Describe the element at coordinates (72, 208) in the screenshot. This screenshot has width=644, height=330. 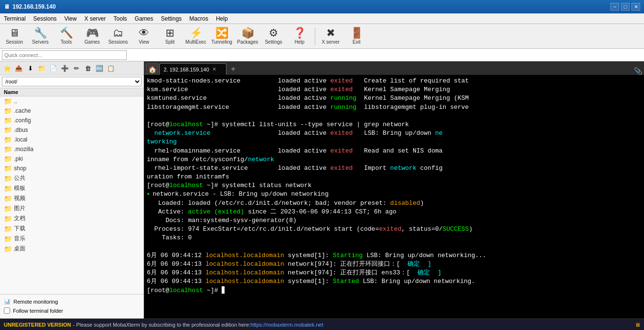
I see `file-item: 📁图片` at that location.